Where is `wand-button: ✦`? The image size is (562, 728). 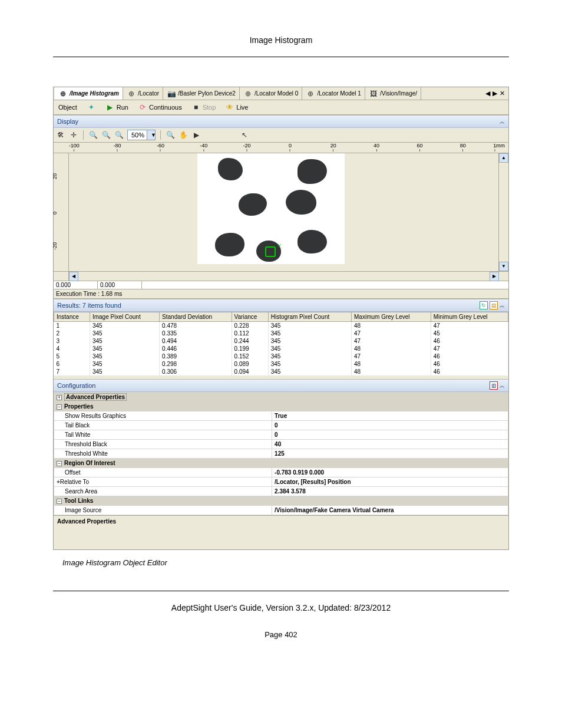 wand-button: ✦ is located at coordinates (91, 107).